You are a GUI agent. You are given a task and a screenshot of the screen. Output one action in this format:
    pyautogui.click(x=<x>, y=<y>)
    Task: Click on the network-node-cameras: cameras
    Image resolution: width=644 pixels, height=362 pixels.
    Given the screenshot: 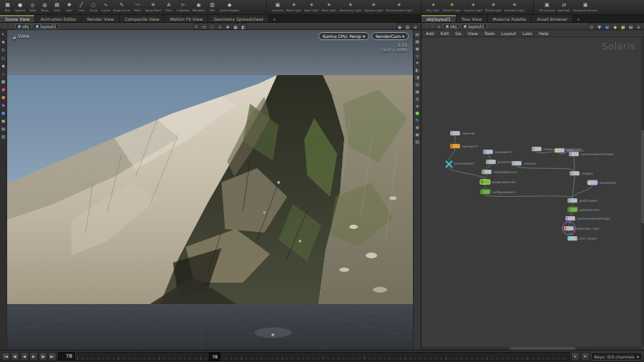 What is the action you would take?
    pyautogui.click(x=462, y=133)
    